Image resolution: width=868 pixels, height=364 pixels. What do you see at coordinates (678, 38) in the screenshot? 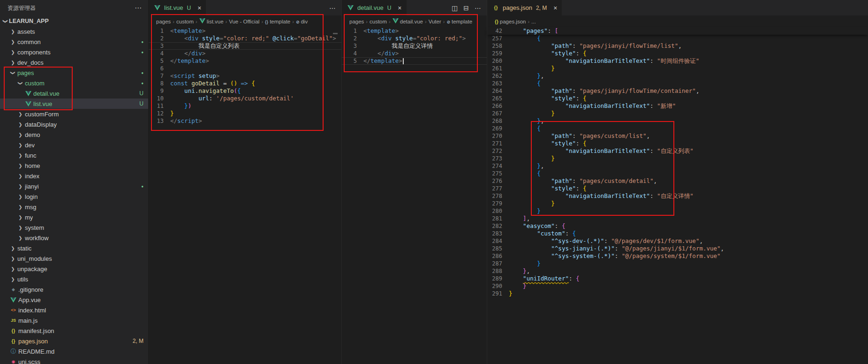
I see `code-line: 257 {` at bounding box center [678, 38].